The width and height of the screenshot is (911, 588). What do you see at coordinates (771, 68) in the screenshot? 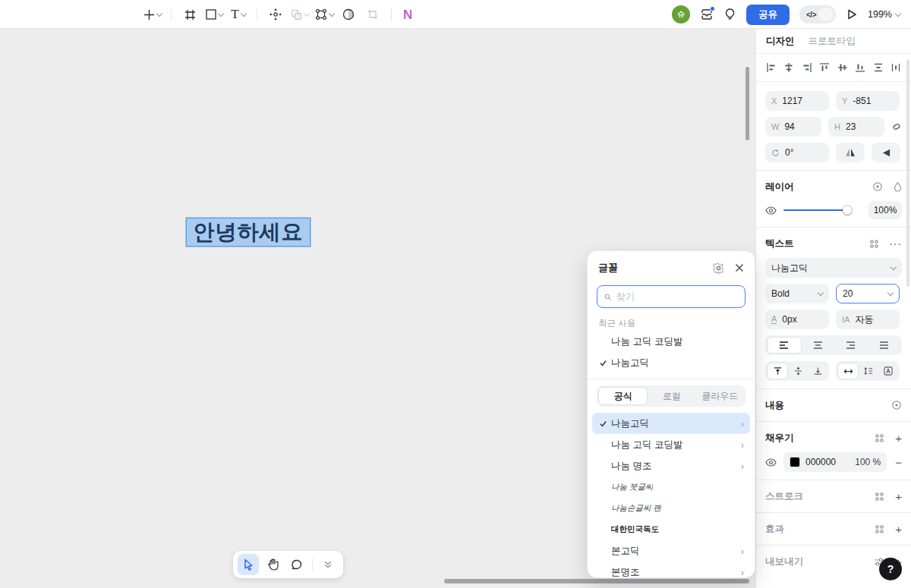
I see `align-left-button` at bounding box center [771, 68].